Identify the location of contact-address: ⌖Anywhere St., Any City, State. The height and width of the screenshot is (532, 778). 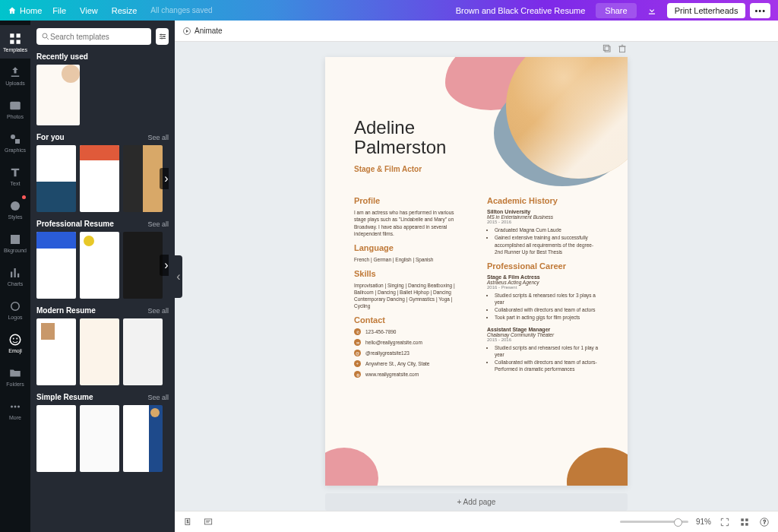
(410, 363).